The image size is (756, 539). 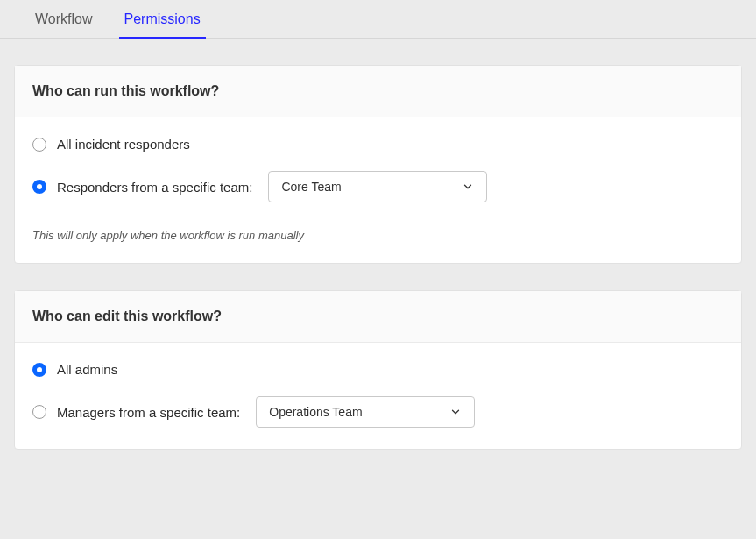 What do you see at coordinates (39, 370) in the screenshot?
I see `radio-edit-all` at bounding box center [39, 370].